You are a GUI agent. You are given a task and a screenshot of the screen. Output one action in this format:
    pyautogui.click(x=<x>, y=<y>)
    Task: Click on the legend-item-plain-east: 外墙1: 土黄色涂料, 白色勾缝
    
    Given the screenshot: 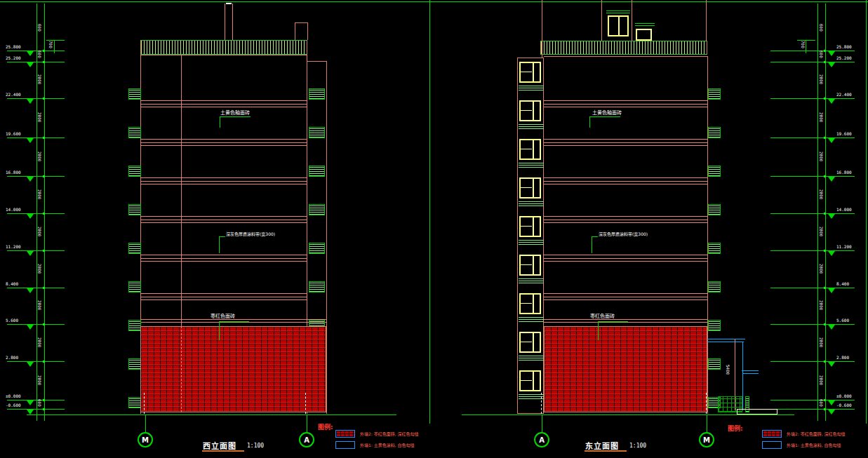 What is the action you would take?
    pyautogui.click(x=814, y=445)
    